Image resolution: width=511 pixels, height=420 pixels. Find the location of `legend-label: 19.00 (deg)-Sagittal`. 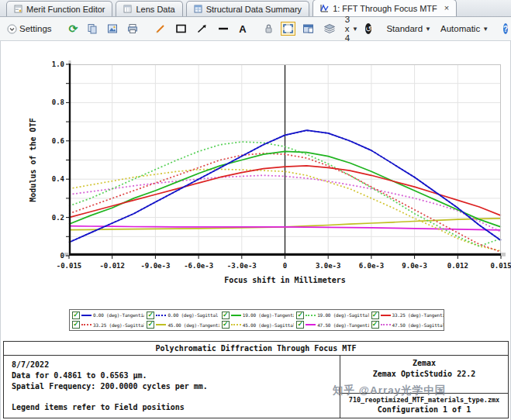

legend-label: 19.00 (deg)-Sagittal is located at coordinates (343, 315).